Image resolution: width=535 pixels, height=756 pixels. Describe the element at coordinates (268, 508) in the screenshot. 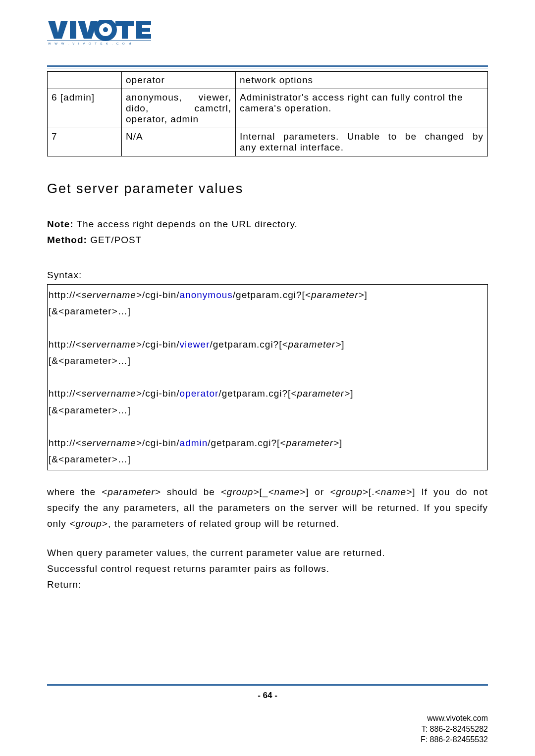

I see `paragraph: where the <parameter> should be <group>[…` at that location.